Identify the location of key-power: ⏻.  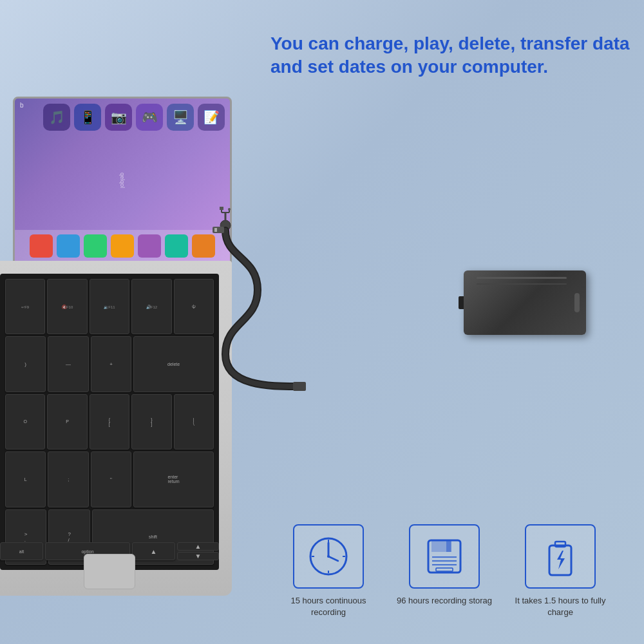
(194, 307).